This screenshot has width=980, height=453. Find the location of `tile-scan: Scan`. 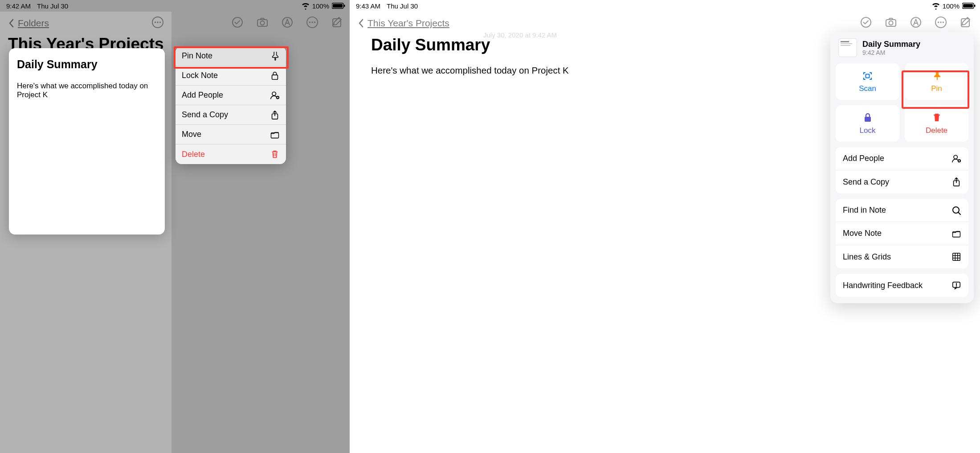

tile-scan: Scan is located at coordinates (868, 82).